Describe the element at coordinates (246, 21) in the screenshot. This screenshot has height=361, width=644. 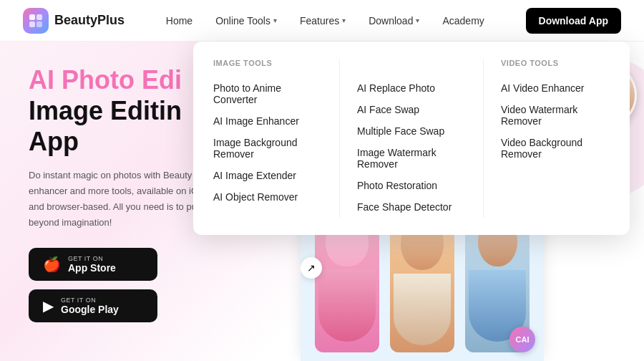
I see `nav-online-tools: Online Tools ▾` at that location.